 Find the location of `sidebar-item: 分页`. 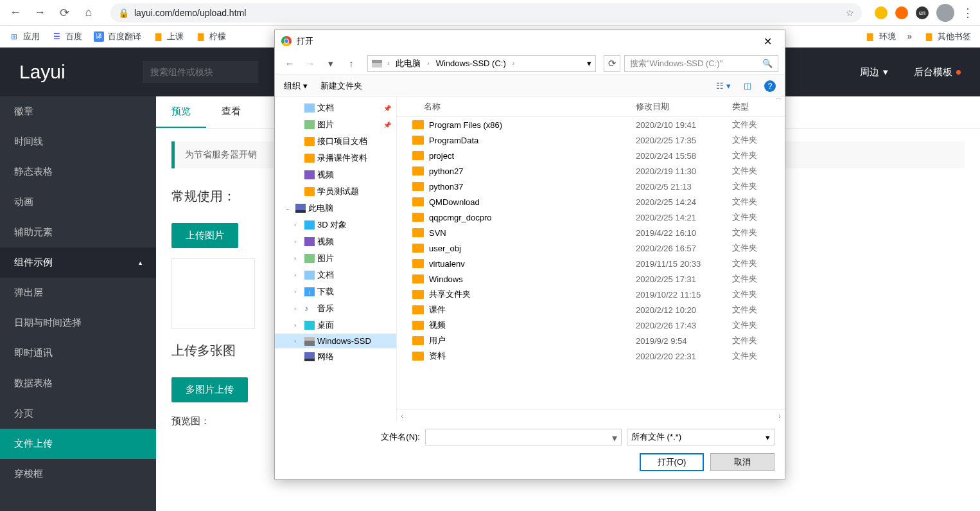

sidebar-item: 分页 is located at coordinates (78, 414).